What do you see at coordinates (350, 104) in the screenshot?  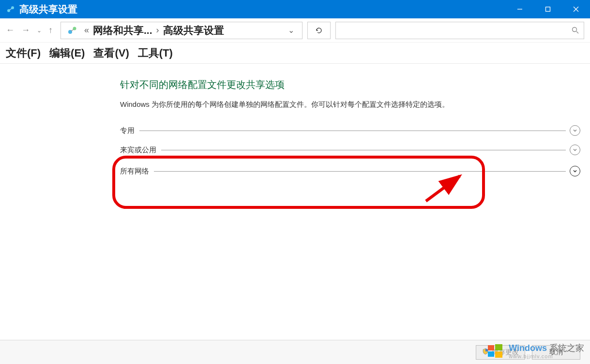 I see `page-description: Windows 为你所使用的每个网络创建单独的网络配置文件。你可以针对每个配置文…` at bounding box center [350, 104].